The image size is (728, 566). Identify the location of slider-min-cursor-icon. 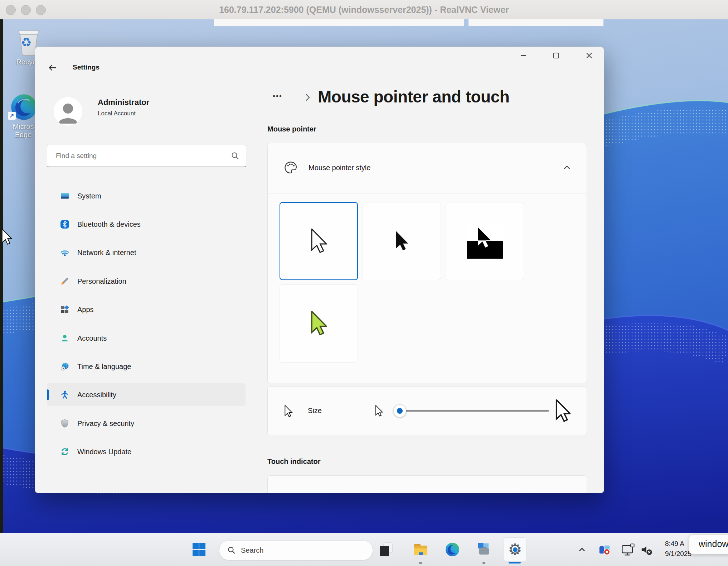
(379, 411).